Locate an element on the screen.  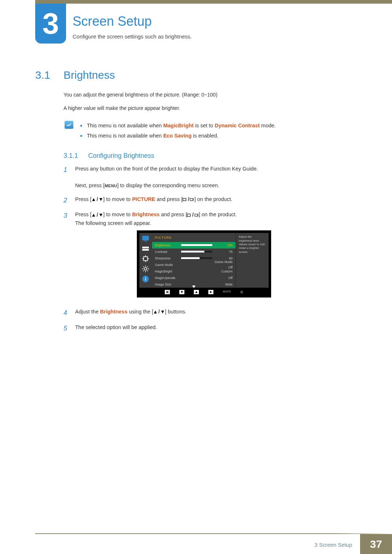
osd-row-label: Game Mode is located at coordinates (168, 265).